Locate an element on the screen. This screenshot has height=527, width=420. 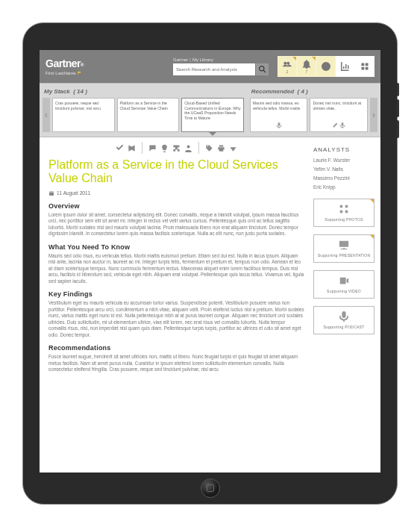
supporting-video-button: Supporting VIDEO is located at coordinates (344, 284).